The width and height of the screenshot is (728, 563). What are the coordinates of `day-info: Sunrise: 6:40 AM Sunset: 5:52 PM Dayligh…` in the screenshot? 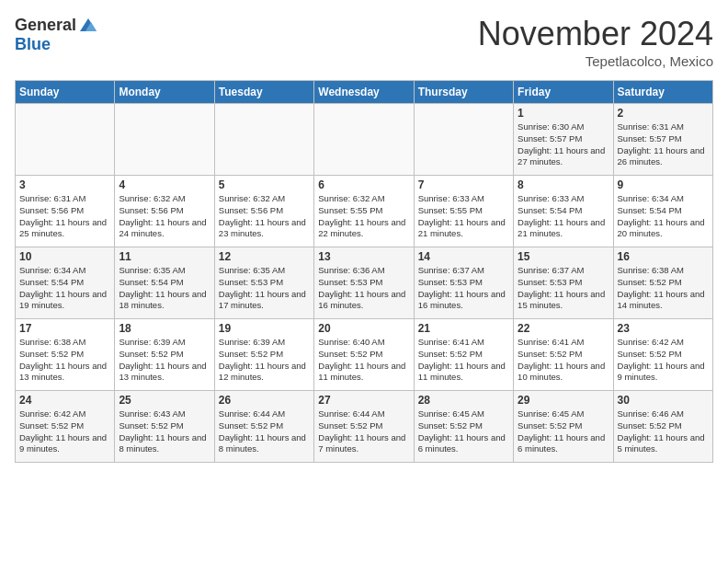 It's located at (364, 361).